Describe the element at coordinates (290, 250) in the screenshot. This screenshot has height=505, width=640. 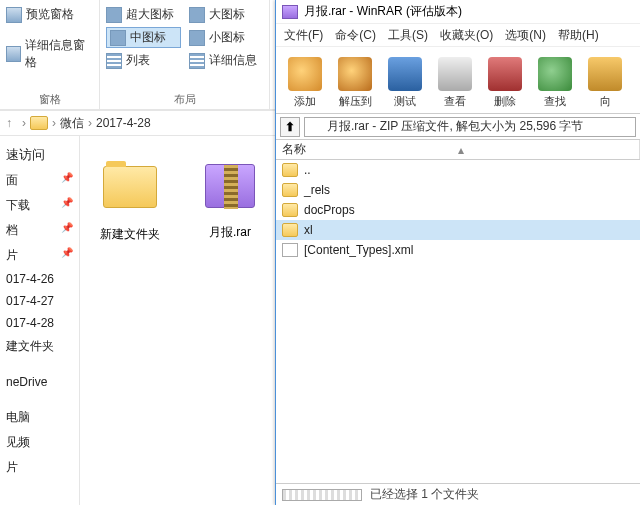
I see `file-icon` at that location.